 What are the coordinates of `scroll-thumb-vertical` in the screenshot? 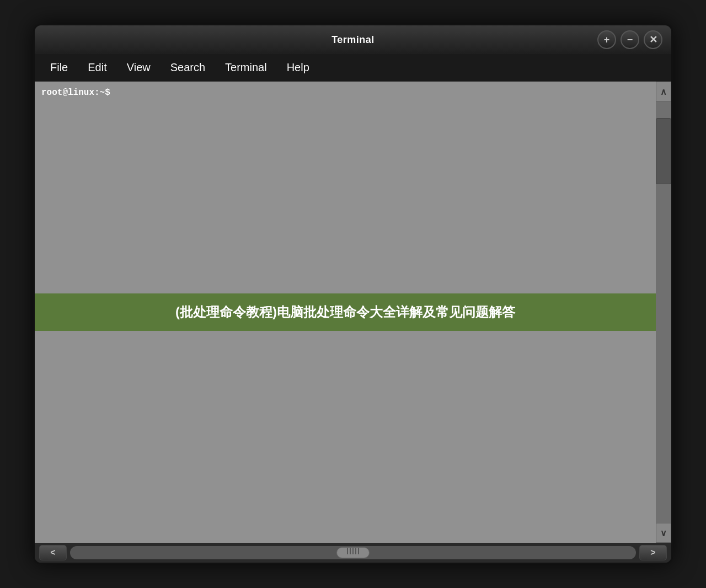 It's located at (664, 151).